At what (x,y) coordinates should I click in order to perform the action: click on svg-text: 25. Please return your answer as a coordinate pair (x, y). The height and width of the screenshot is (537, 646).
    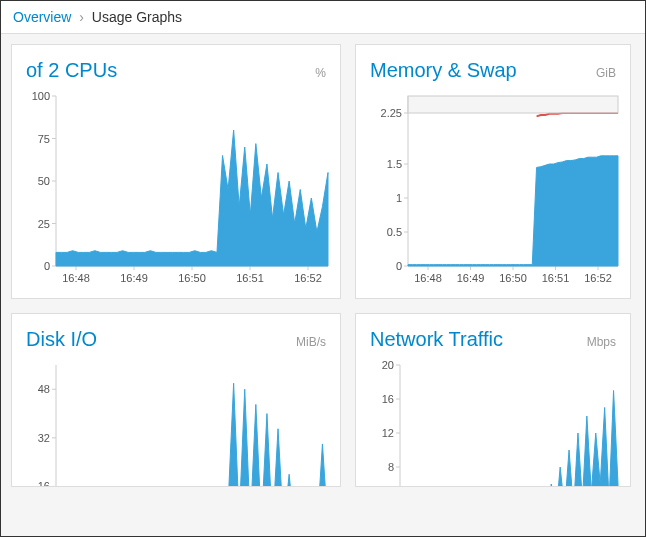
    Looking at the image, I should click on (44, 224).